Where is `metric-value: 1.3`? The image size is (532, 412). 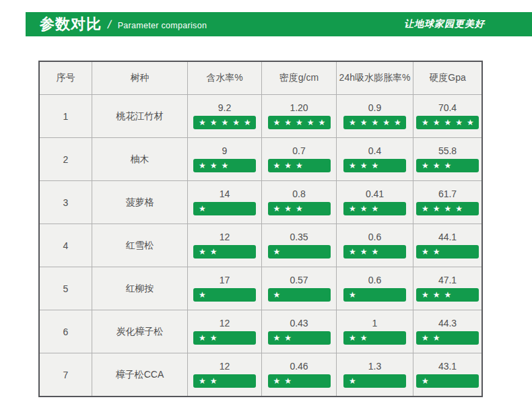
metric-value: 1.3 is located at coordinates (374, 366).